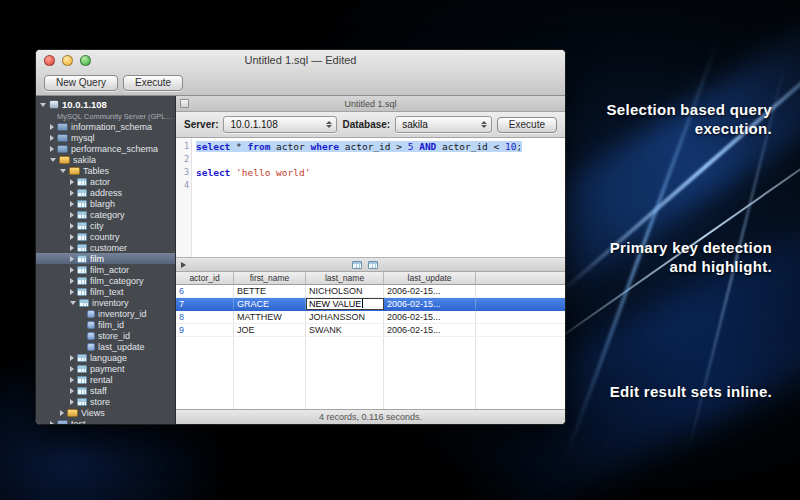 Image resolution: width=800 pixels, height=500 pixels. What do you see at coordinates (106, 116) in the screenshot?
I see `sidebar-item-mysql-community-server-gpl-5-6-1: MySQL Community Server (GPL) 5.6.1...` at bounding box center [106, 116].